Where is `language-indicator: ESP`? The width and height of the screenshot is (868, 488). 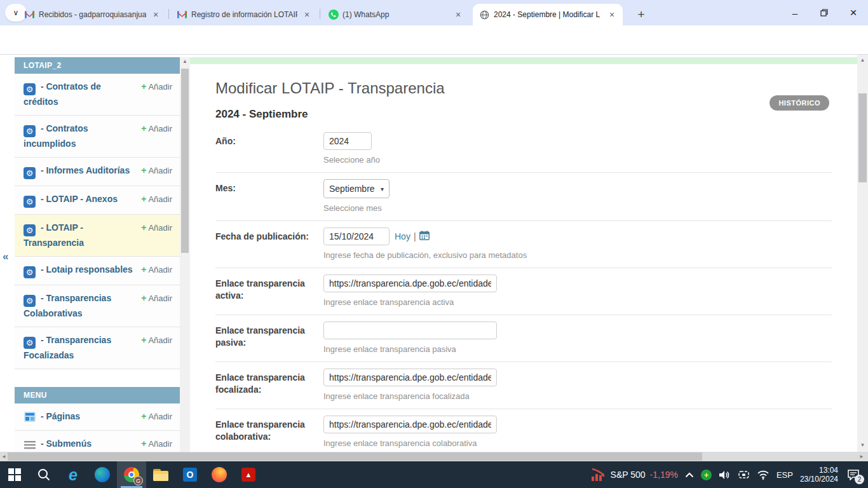
language-indicator: ESP is located at coordinates (785, 475).